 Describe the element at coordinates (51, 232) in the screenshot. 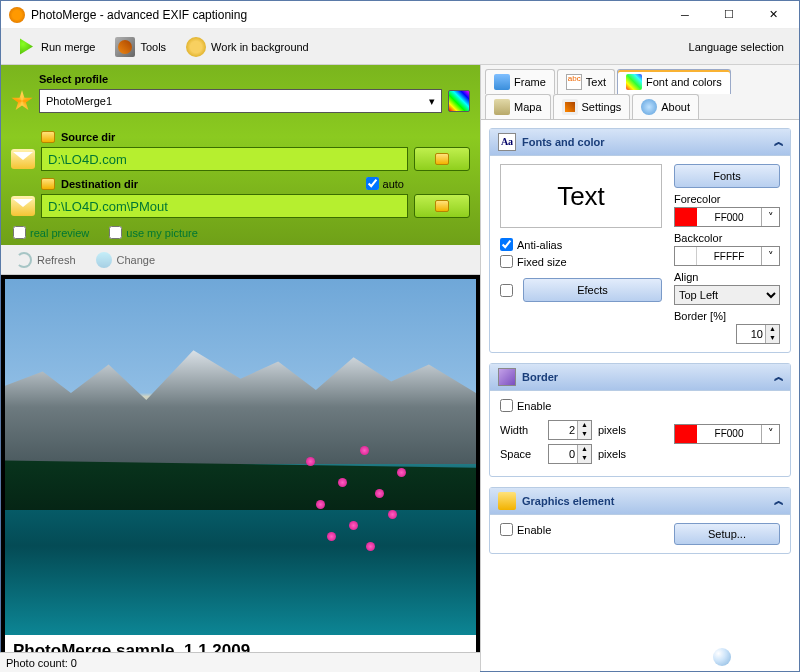

I see `real-preview-checkbox: real preview` at that location.